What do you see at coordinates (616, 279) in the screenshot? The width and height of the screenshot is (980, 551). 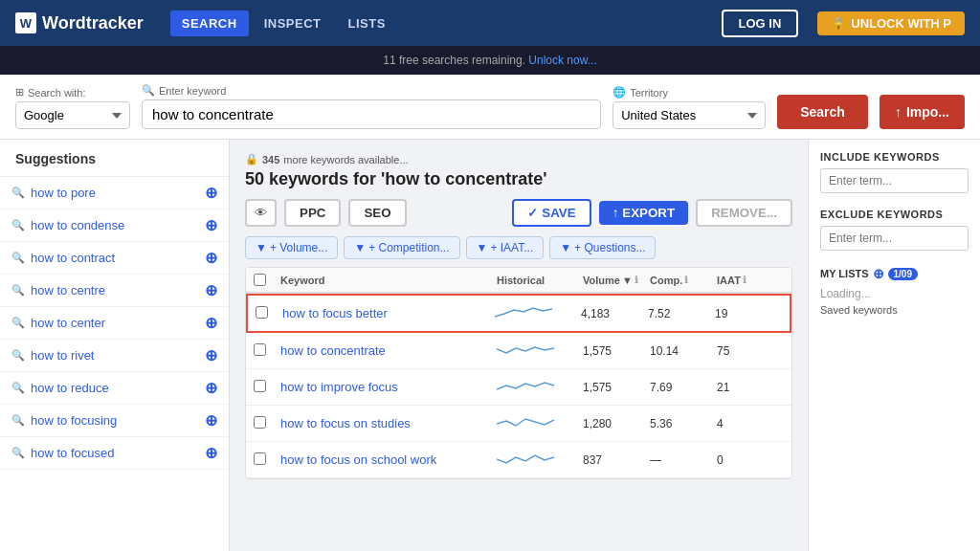 I see `header-volume: Volume ▼ ℹ` at bounding box center [616, 279].